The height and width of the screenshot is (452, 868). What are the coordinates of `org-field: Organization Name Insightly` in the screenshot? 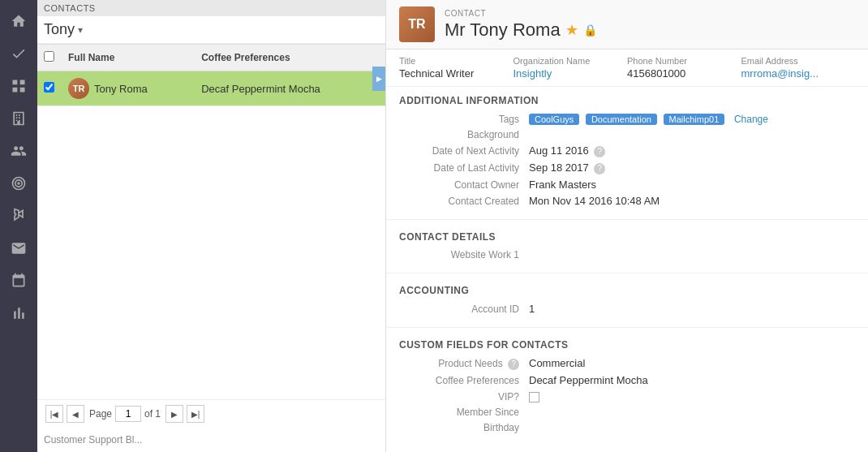 It's located at (571, 68).